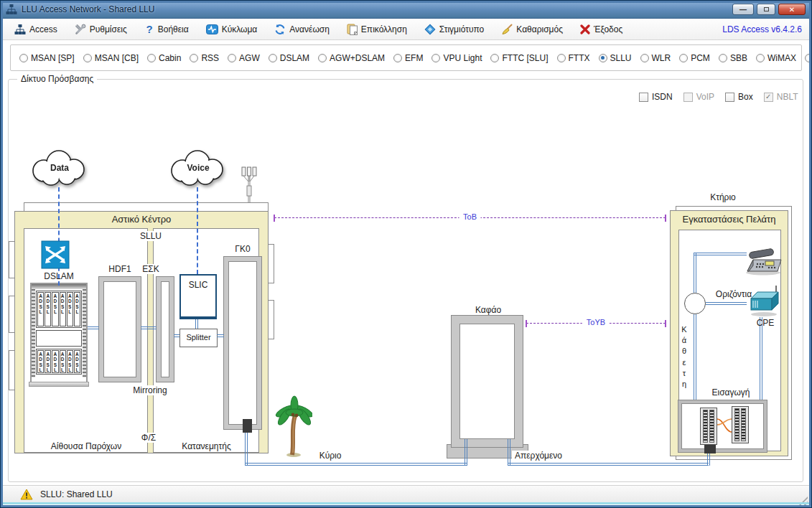 The height and width of the screenshot is (508, 812). What do you see at coordinates (406, 494) in the screenshot?
I see `status-bar: SLLU: Shared LLU` at bounding box center [406, 494].